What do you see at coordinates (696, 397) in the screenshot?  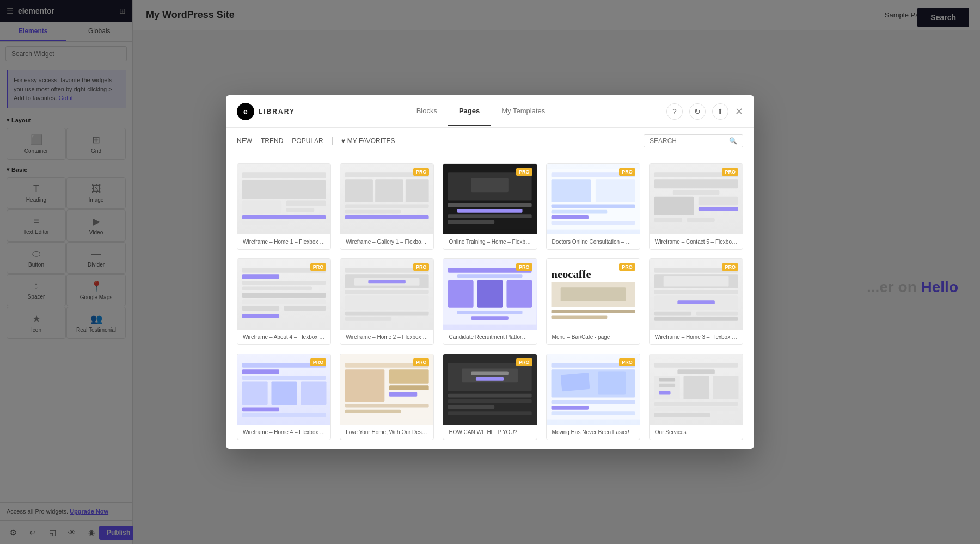 I see `template-card-15: Our Services` at bounding box center [696, 397].